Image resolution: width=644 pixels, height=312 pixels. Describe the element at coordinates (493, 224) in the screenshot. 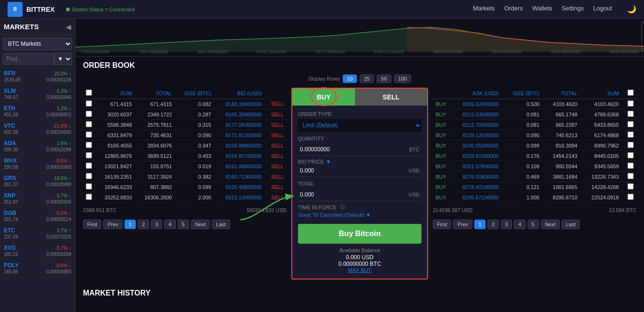

I see `ask-page-2: 2` at that location.